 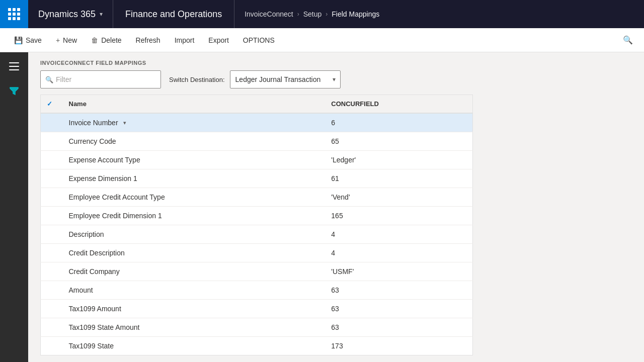 I want to click on d365-nav: Dynamics 365 ▾, so click(x=70, y=14).